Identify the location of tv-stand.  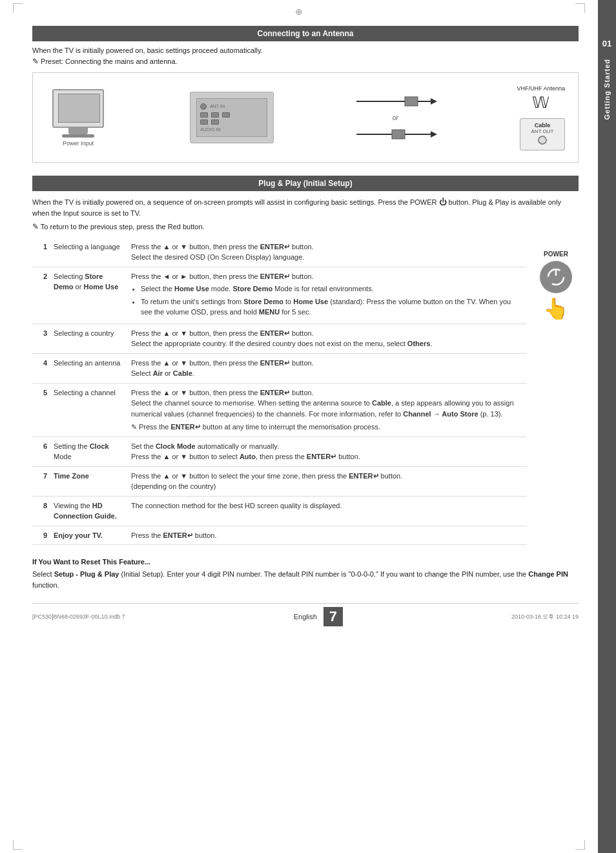
(78, 131).